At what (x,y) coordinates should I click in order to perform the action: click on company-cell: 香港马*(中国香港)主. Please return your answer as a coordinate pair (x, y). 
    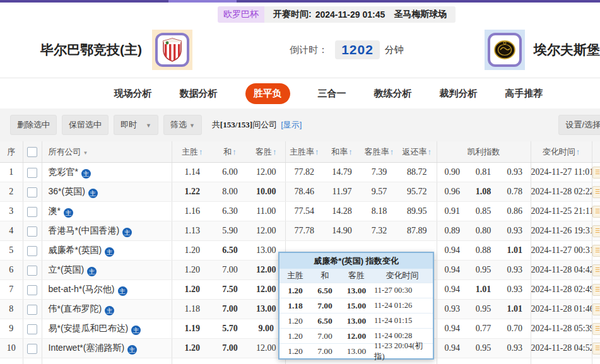
    Looking at the image, I should click on (107, 231).